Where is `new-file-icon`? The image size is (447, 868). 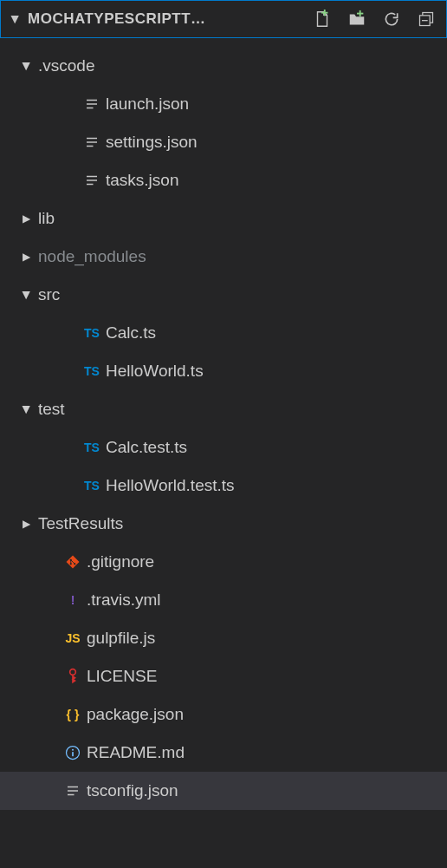 new-file-icon is located at coordinates (322, 19).